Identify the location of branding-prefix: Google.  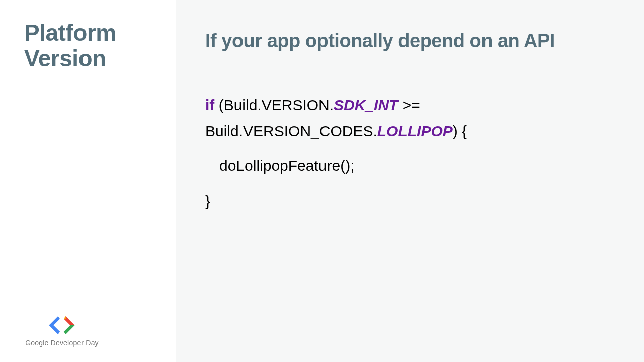
(37, 343).